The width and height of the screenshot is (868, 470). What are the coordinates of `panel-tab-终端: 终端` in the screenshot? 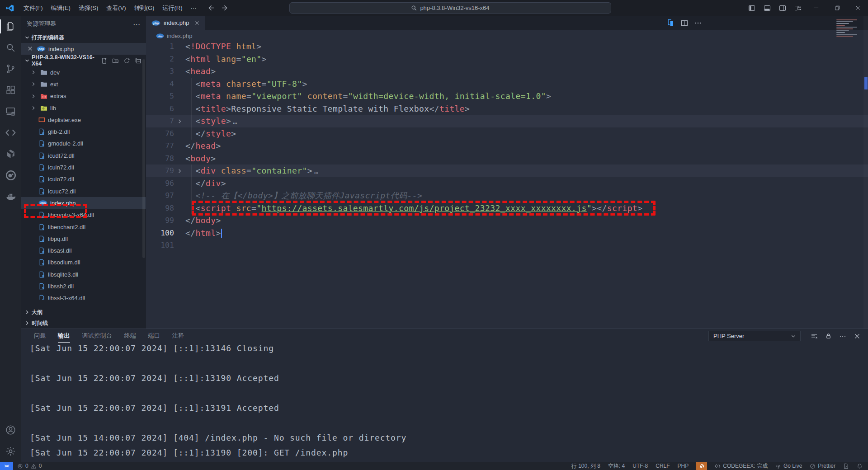 It's located at (130, 336).